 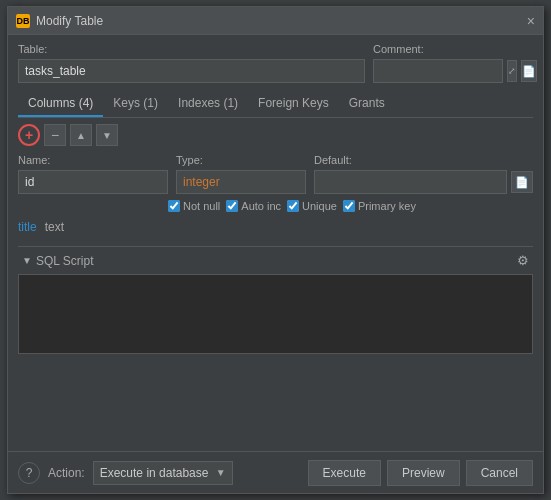 I want to click on dialog-footer: ? Action: Execute in database ▼ Execute …, so click(x=276, y=472).